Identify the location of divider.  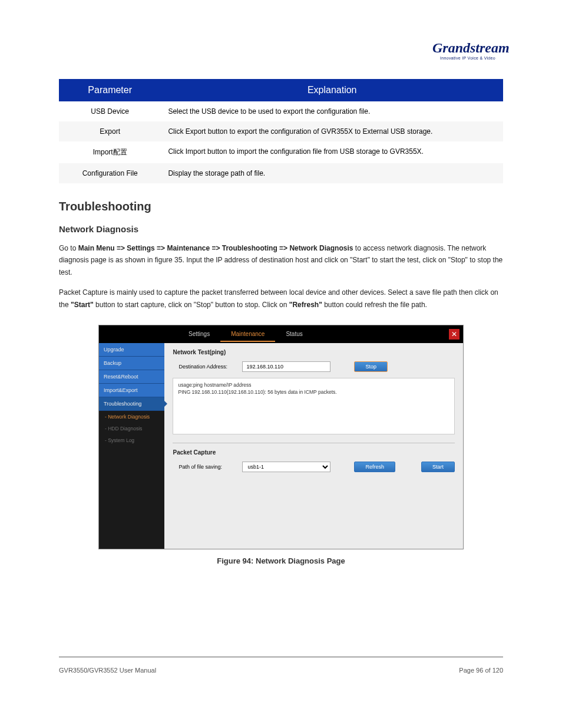
(313, 443).